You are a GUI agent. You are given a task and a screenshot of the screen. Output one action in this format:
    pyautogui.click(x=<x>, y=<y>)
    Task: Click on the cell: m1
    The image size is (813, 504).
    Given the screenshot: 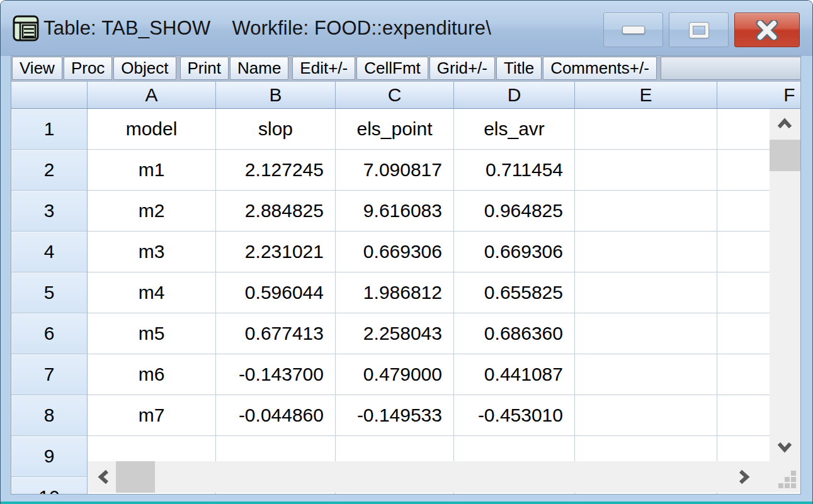 What is the action you would take?
    pyautogui.click(x=152, y=170)
    